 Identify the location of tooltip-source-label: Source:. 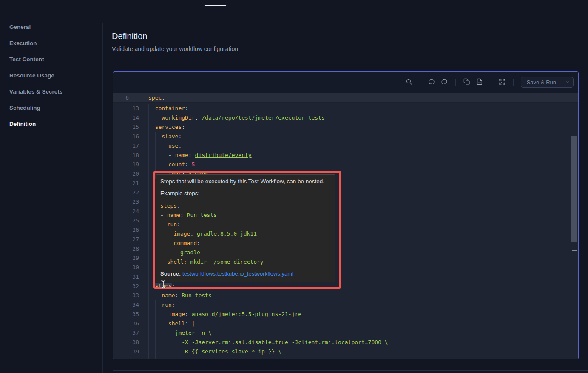
(170, 274).